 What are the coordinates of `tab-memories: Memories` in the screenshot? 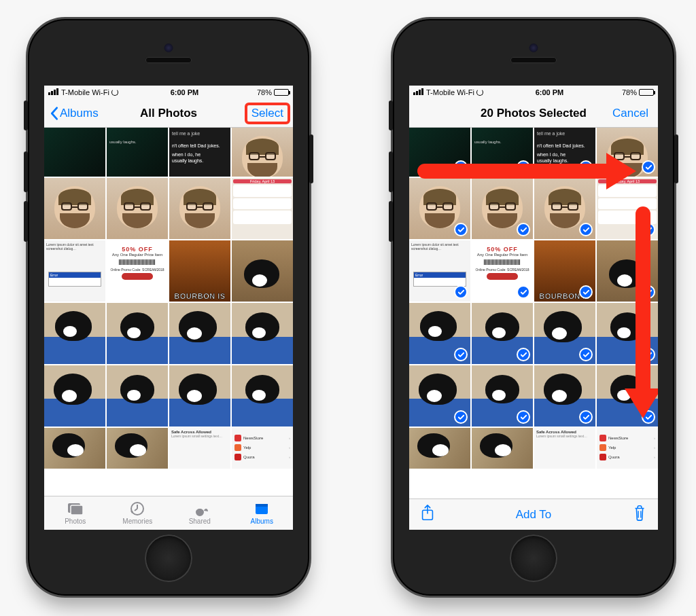 It's located at (138, 513).